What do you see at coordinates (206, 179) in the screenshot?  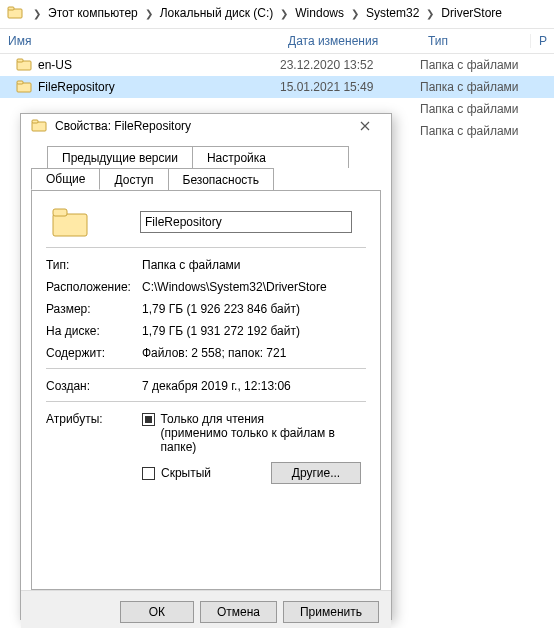 I see `tab-row-primary: Общие Доступ Безопасность` at bounding box center [206, 179].